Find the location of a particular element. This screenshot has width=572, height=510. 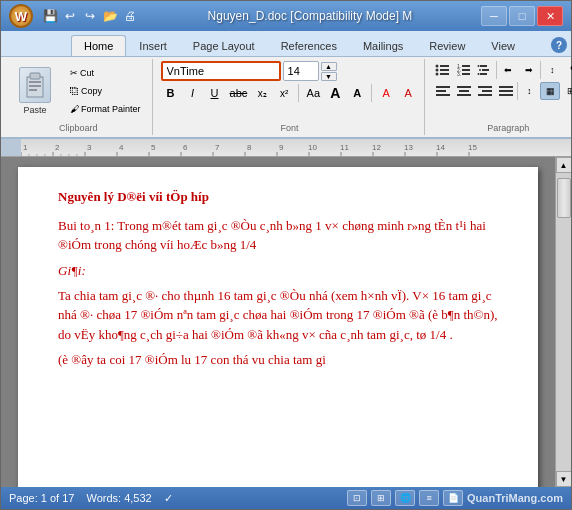

word-count: Words: 4,532 is located at coordinates (118, 498).